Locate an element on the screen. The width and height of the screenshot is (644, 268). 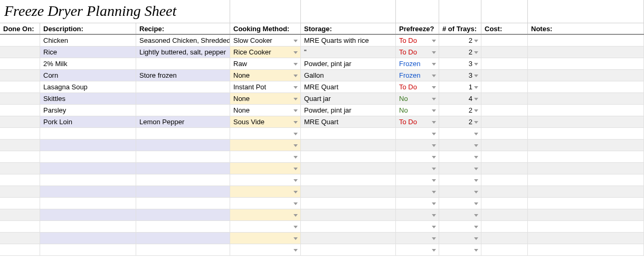
cell-trays-dropdown: 3 is located at coordinates (460, 75).